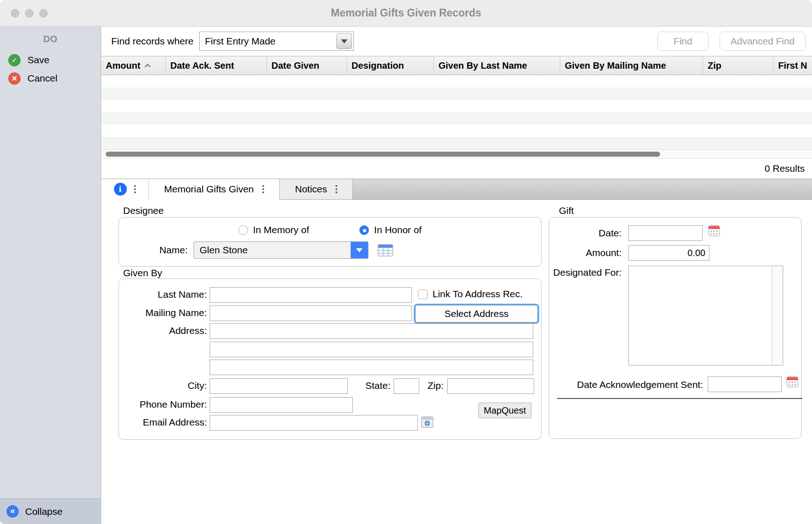 This screenshot has height=524, width=812. Describe the element at coordinates (163, 331) in the screenshot. I see `address-label: Address:` at that location.